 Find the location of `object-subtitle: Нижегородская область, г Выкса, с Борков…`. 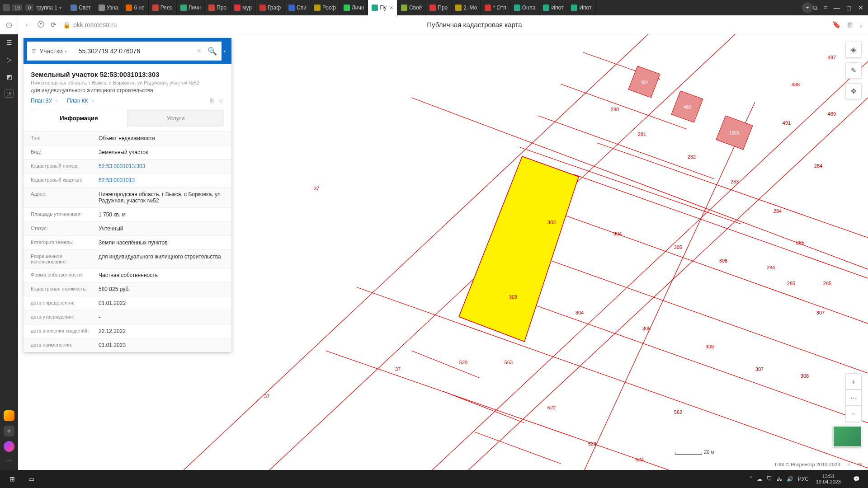

object-subtitle: Нижегородская область, г Выкса, с Борков… is located at coordinates (127, 83).